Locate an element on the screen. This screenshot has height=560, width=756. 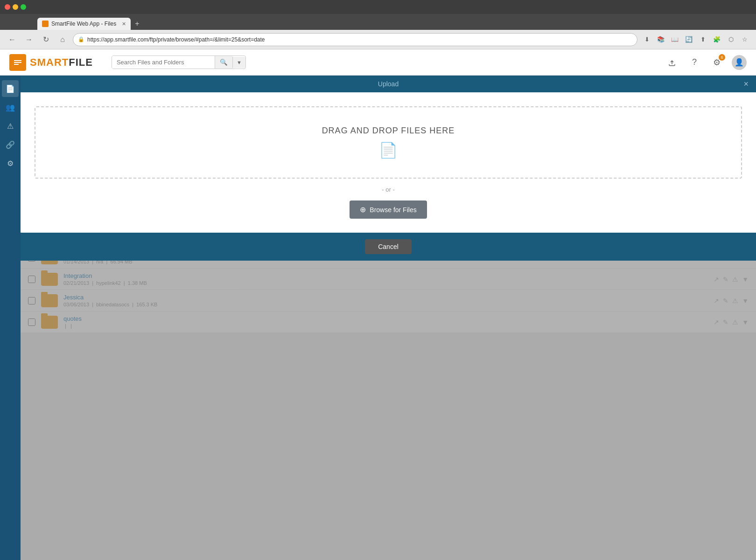
logo: SMARTFILE is located at coordinates (51, 62).